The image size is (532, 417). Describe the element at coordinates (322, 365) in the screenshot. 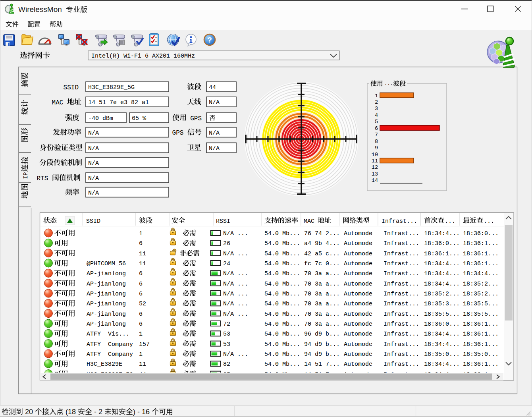

I see `svg-text: 14 51 7...` at that location.